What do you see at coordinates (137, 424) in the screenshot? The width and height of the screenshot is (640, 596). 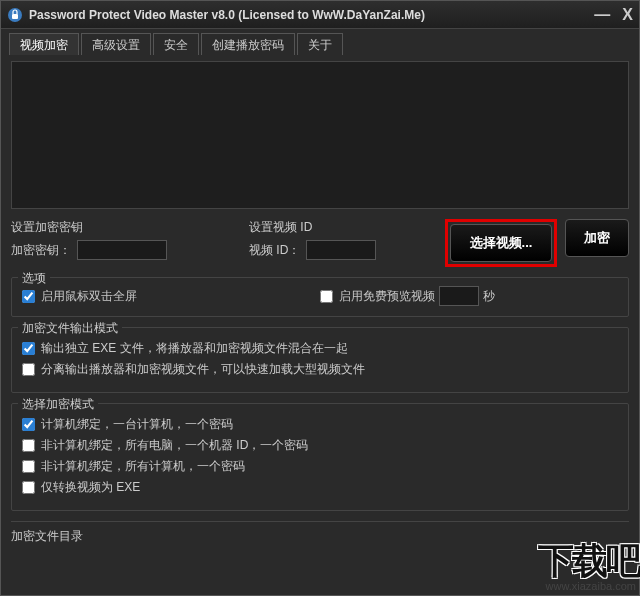 I see `mode-computer-bind-label: 计算机绑定，一台计算机，一个密码` at bounding box center [137, 424].